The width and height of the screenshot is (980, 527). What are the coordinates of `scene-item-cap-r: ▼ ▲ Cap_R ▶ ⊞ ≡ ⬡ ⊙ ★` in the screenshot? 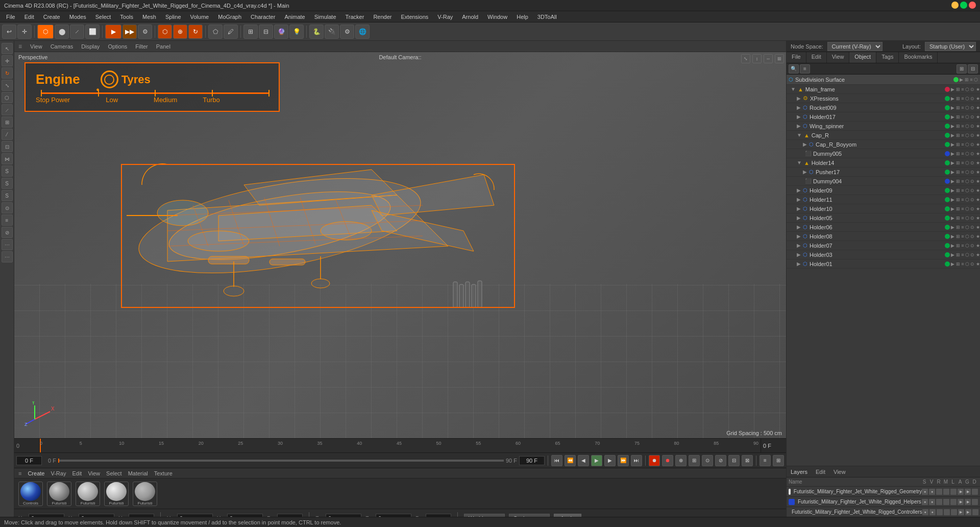 It's located at (883, 135).